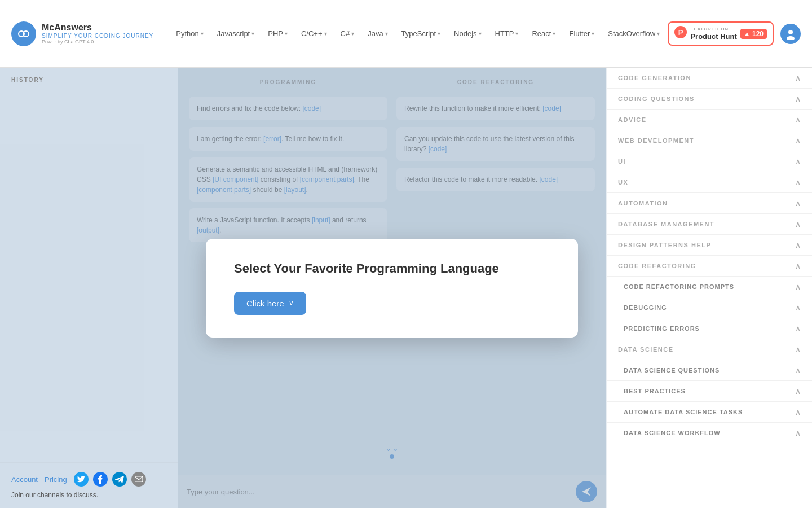  I want to click on sidebar-bottom: Account Pricing, so click(89, 485).